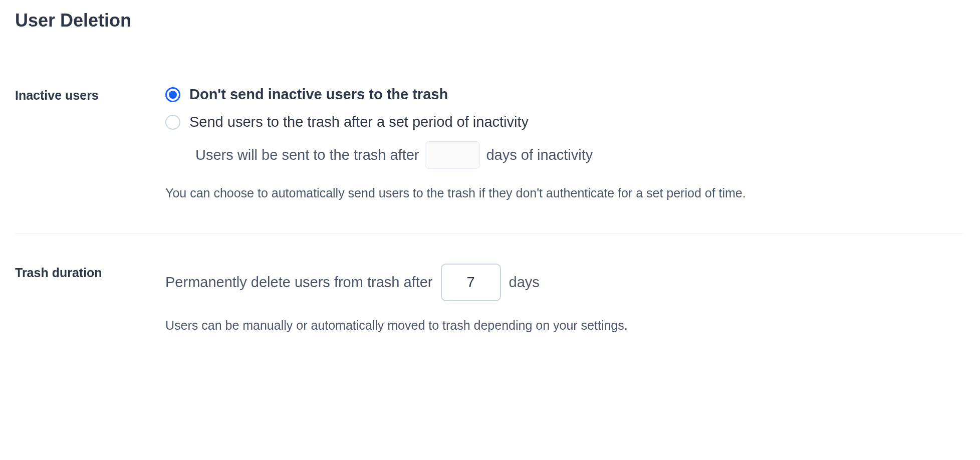 The width and height of the screenshot is (980, 460). Describe the element at coordinates (565, 94) in the screenshot. I see `radio-option-dont-send: Don't send inactive users to the trash` at that location.